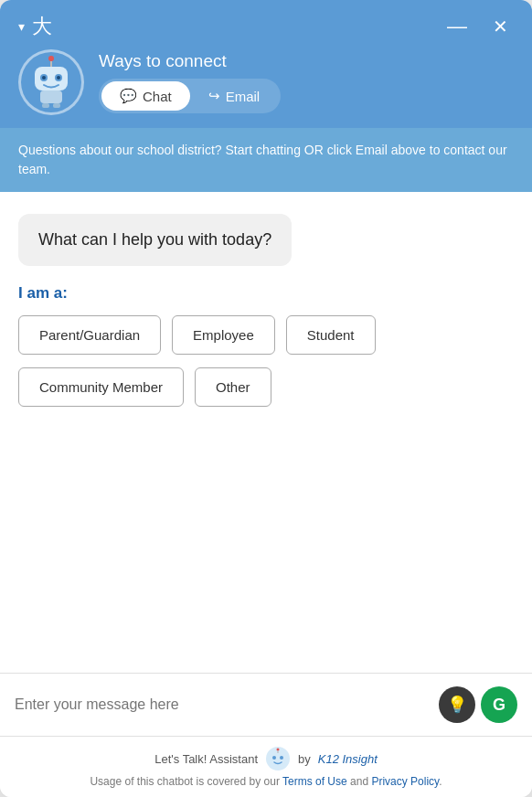  Describe the element at coordinates (499, 706) in the screenshot. I see `grammarly-icon: G` at that location.